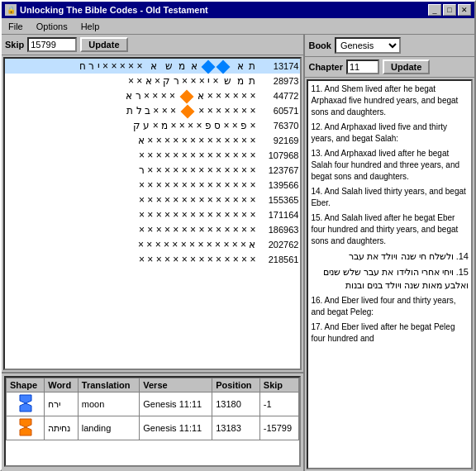 The height and width of the screenshot is (471, 476). I want to click on verse-17: 17. And Eber lived after he begat Peleg …, so click(390, 333).